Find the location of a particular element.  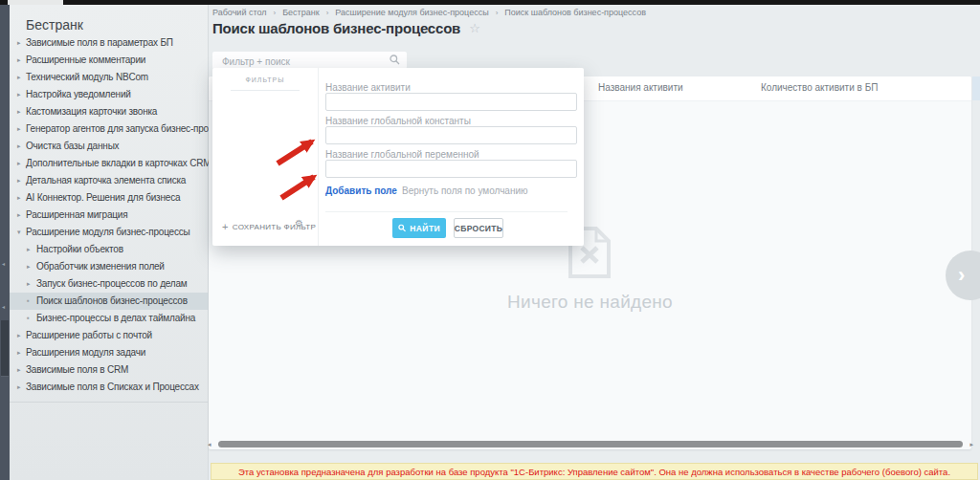

grid-header-edge is located at coordinates (976, 88).